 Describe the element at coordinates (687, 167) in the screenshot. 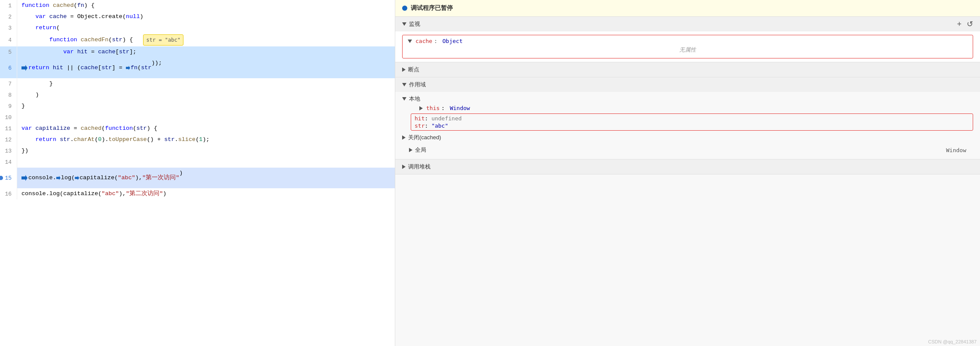

I see `callstack-section-header: 调用堆栈` at that location.